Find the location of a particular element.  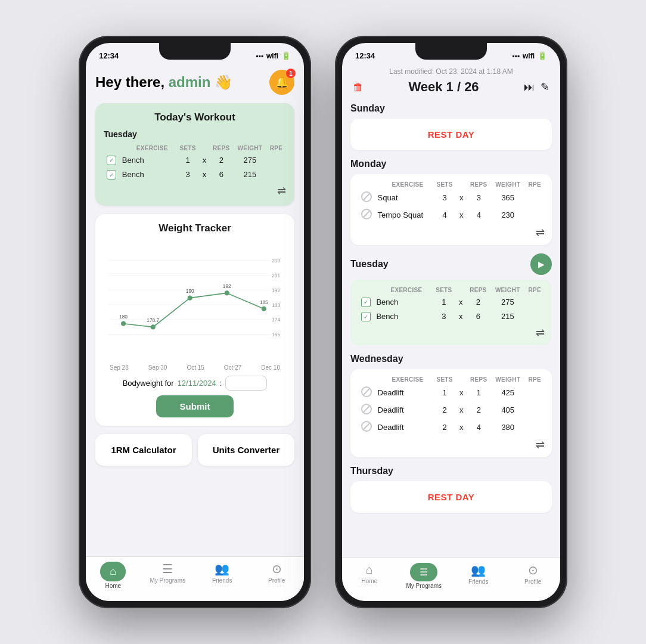

col-rpe-mon: RPE is located at coordinates (535, 185).